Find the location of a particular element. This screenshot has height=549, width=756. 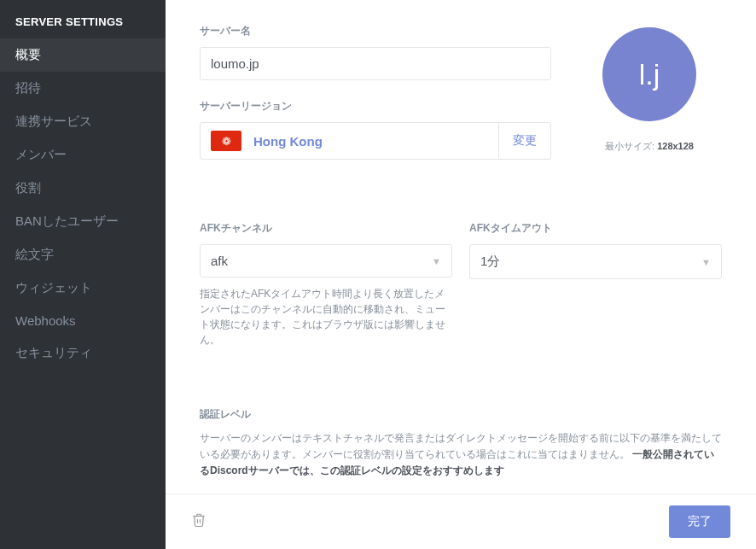

server-name-label: サーバー名 is located at coordinates (375, 31).